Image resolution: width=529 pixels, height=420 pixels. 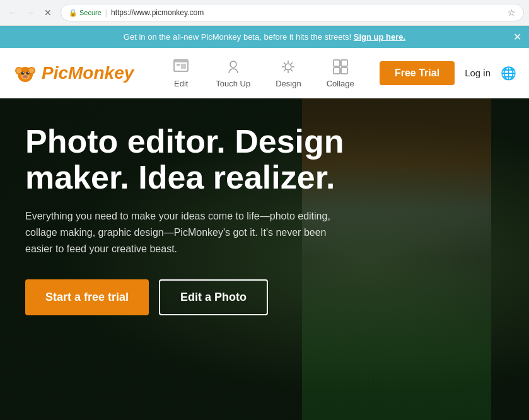 What do you see at coordinates (340, 83) in the screenshot?
I see `nav-collage-label: Collage` at bounding box center [340, 83].